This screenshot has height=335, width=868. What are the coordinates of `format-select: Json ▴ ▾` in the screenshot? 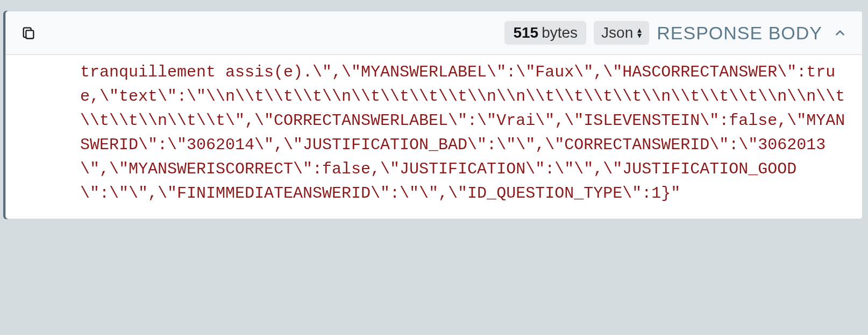 It's located at (622, 33).